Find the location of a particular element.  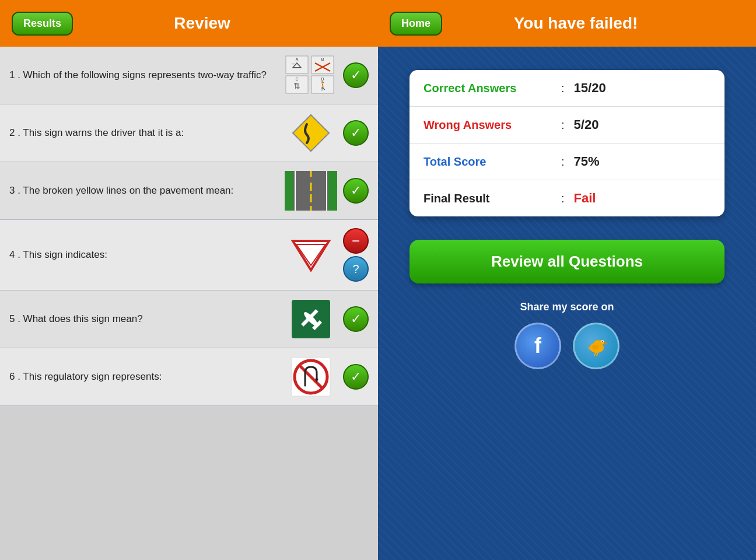

total-score-value: 75% is located at coordinates (587, 162).